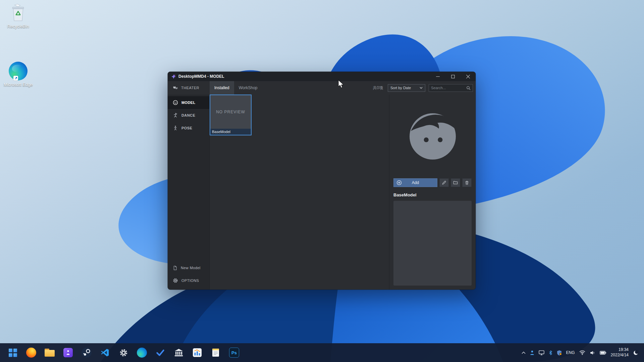  I want to click on tray-focus-assist-button, so click(636, 353).